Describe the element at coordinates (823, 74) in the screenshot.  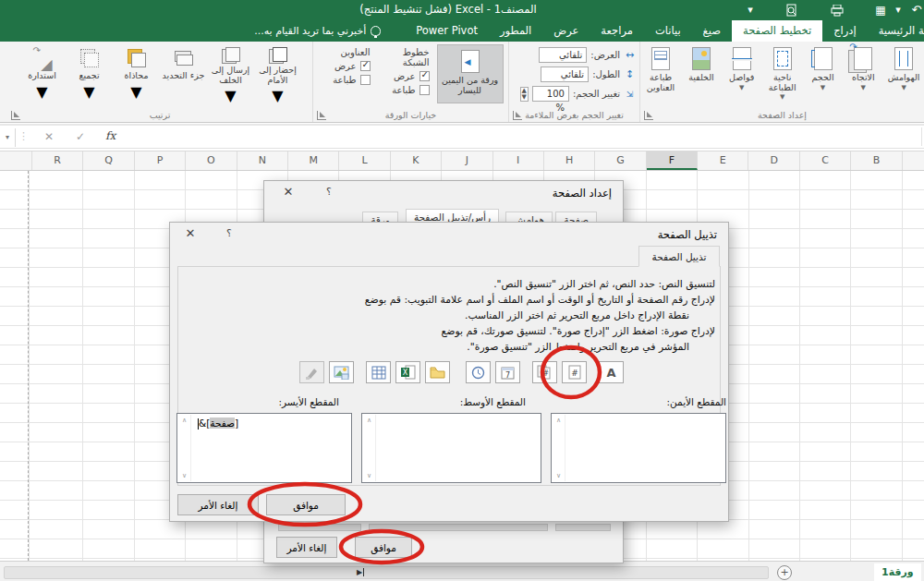
I see `size-button: الحجم▼` at that location.